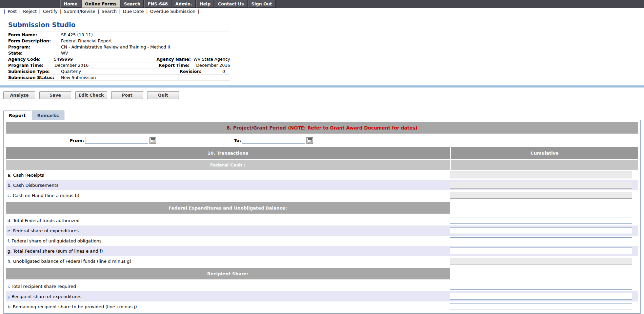 This screenshot has width=644, height=314. What do you see at coordinates (50, 12) in the screenshot?
I see `menu-item-certify: Certify` at bounding box center [50, 12].